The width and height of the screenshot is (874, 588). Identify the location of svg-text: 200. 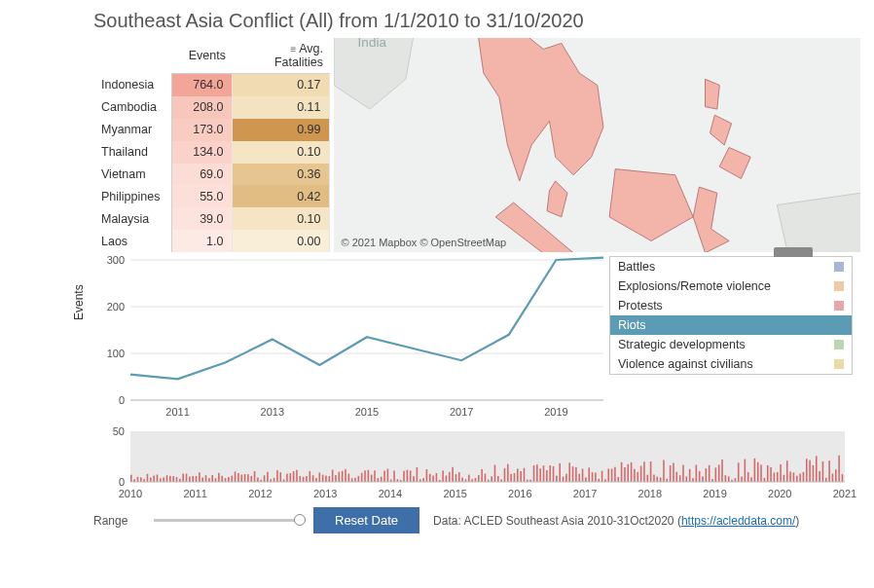
(116, 307).